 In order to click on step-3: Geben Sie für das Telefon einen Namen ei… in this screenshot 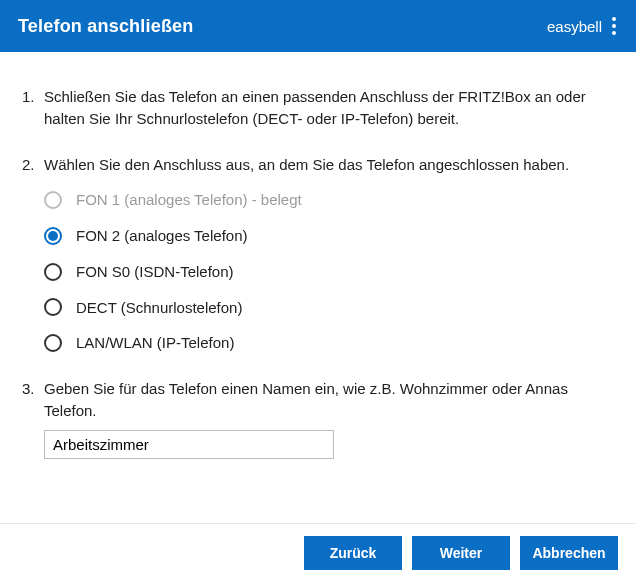, I will do `click(318, 418)`.